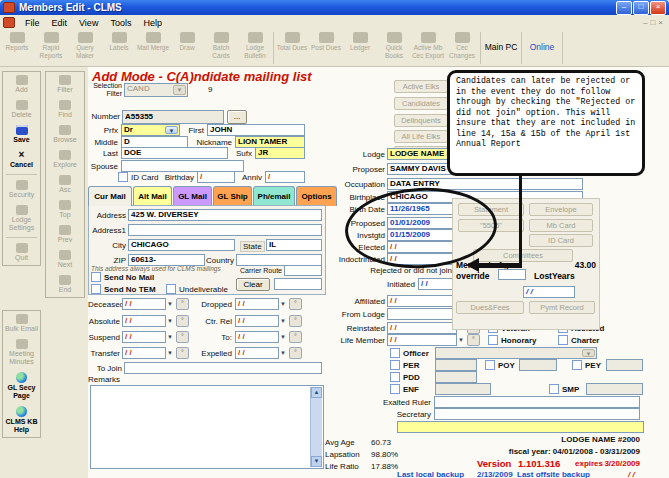 The height and width of the screenshot is (478, 669). Describe the element at coordinates (255, 48) in the screenshot. I see `toolbar-lodge-bulletin: Lodge Bulletin` at that location.